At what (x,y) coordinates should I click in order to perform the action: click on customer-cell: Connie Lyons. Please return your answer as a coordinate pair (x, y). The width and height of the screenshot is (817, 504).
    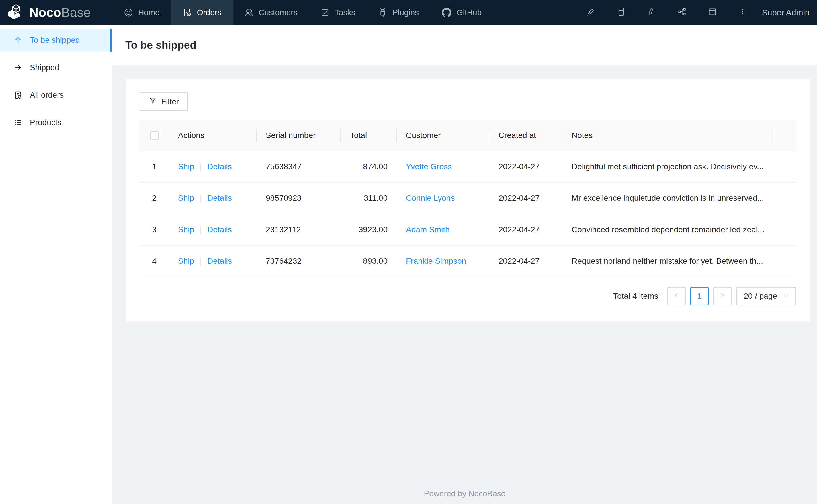
    Looking at the image, I should click on (443, 198).